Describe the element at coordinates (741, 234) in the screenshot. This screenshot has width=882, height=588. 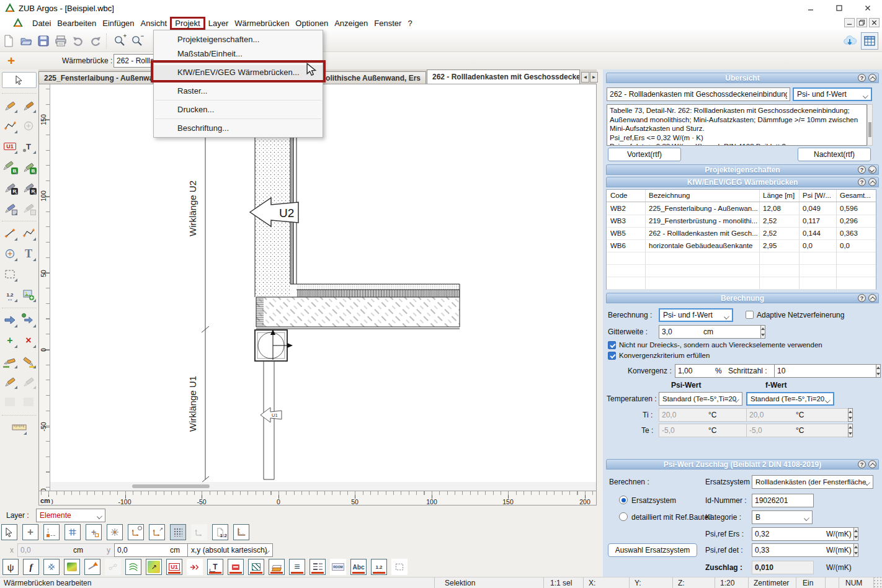
I see `table-row: WB5262 - Rollladenkasten mit Gesch...2,5…` at that location.